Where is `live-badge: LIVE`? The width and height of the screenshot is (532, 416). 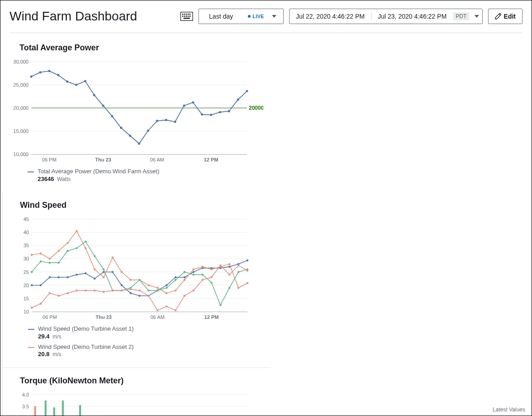 live-badge: LIVE is located at coordinates (256, 16).